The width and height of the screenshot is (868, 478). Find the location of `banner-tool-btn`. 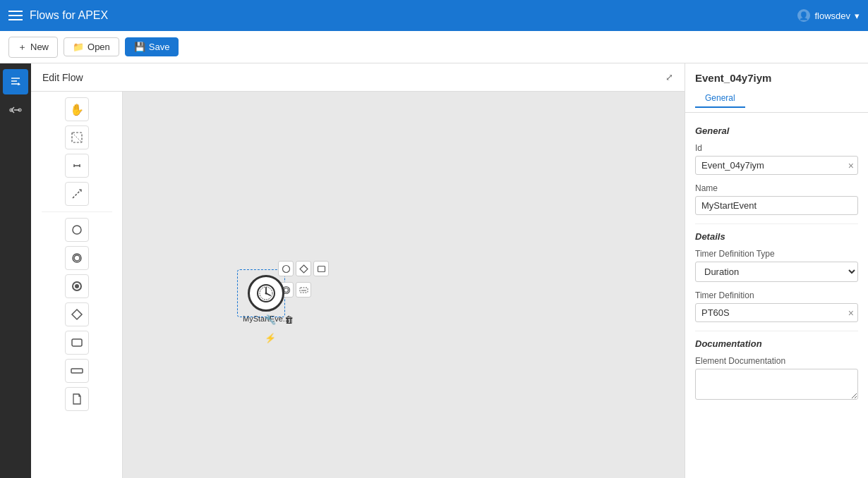

banner-tool-btn is located at coordinates (77, 371).